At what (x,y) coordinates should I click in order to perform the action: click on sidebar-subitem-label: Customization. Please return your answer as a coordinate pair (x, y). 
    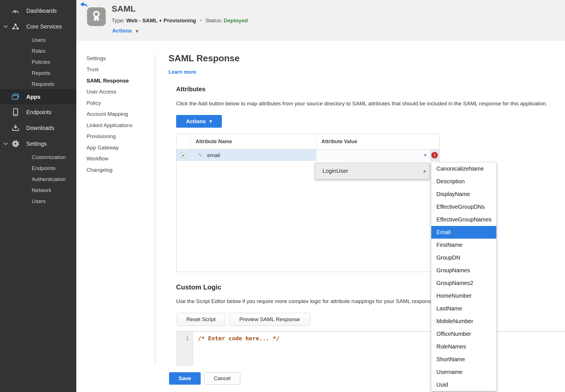
    Looking at the image, I should click on (49, 157).